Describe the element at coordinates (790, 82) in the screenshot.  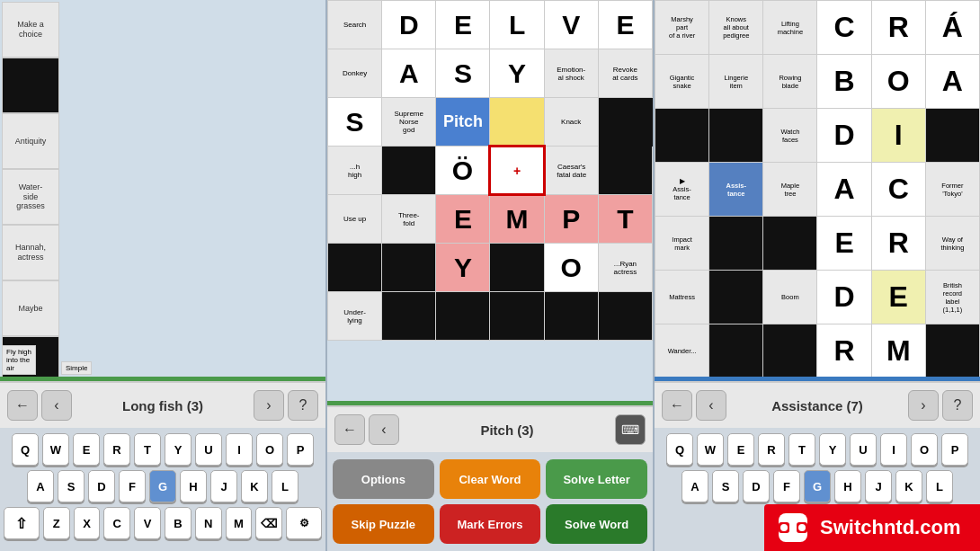
I see `cell-clue: Rowingblade` at that location.